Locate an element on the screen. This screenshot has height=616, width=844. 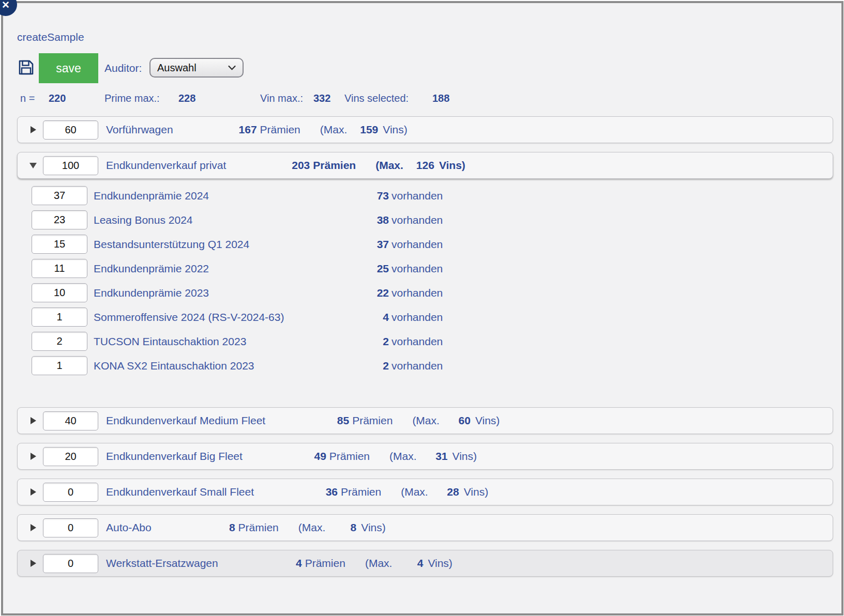
stat-vins-selected-value: 188 is located at coordinates (441, 98).